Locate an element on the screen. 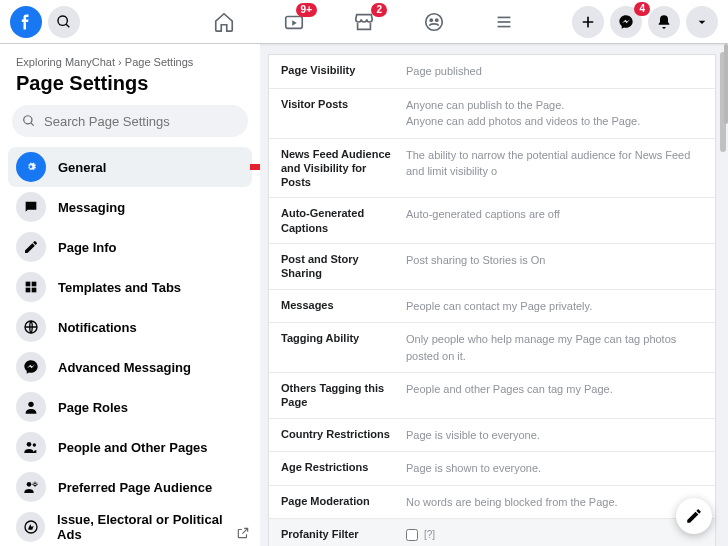 This screenshot has height=546, width=728. setting-row-page_visibility: Page VisibilityPage published is located at coordinates (492, 72).